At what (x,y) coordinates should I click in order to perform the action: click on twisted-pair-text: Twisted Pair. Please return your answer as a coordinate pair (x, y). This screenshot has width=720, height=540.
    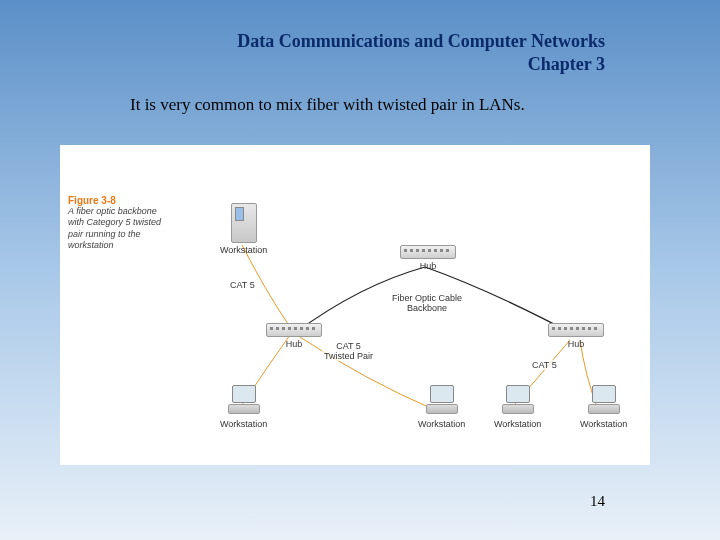
    Looking at the image, I should click on (348, 356).